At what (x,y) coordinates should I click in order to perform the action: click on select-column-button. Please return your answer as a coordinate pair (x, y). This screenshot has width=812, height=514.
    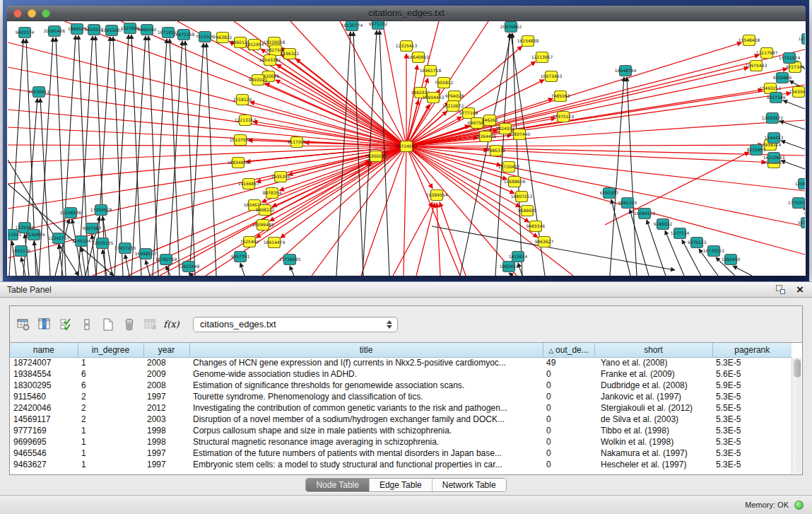
    Looking at the image, I should click on (44, 324).